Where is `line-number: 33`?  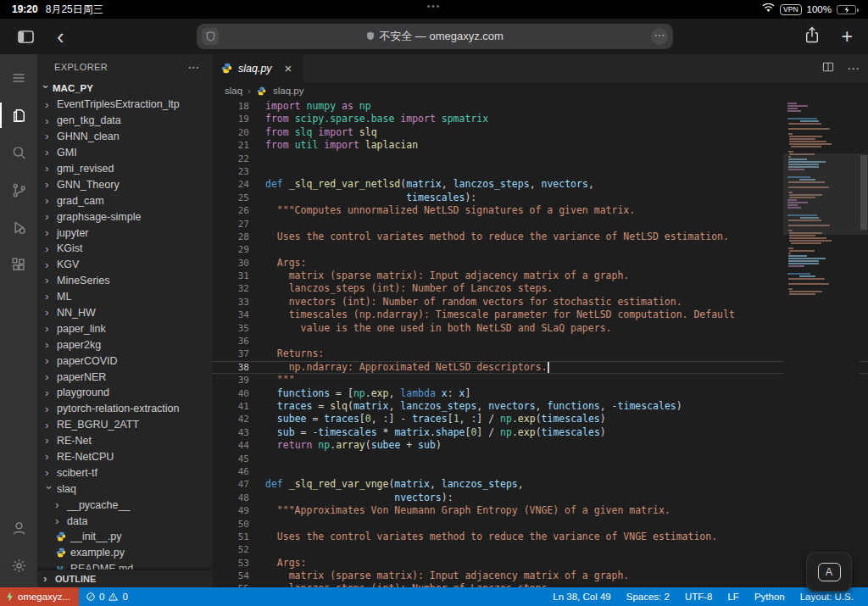
line-number: 33 is located at coordinates (231, 302).